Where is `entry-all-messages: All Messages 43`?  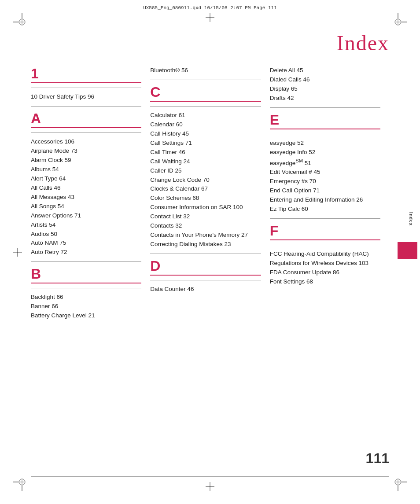
entry-all-messages: All Messages 43 is located at coordinates (86, 197).